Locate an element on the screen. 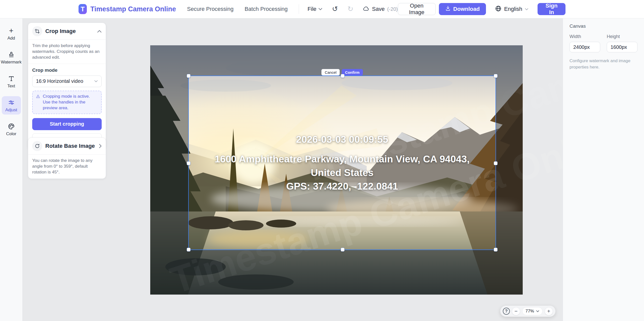 The height and width of the screenshot is (321, 644). undo-icon: ↺ is located at coordinates (335, 9).